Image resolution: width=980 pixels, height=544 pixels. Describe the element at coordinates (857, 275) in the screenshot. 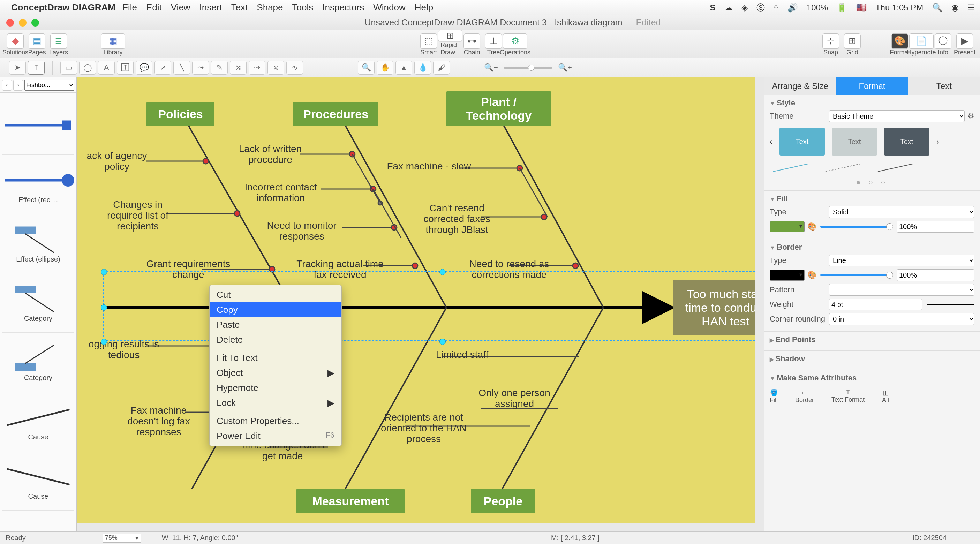

I see `border-opacity-slider` at that location.